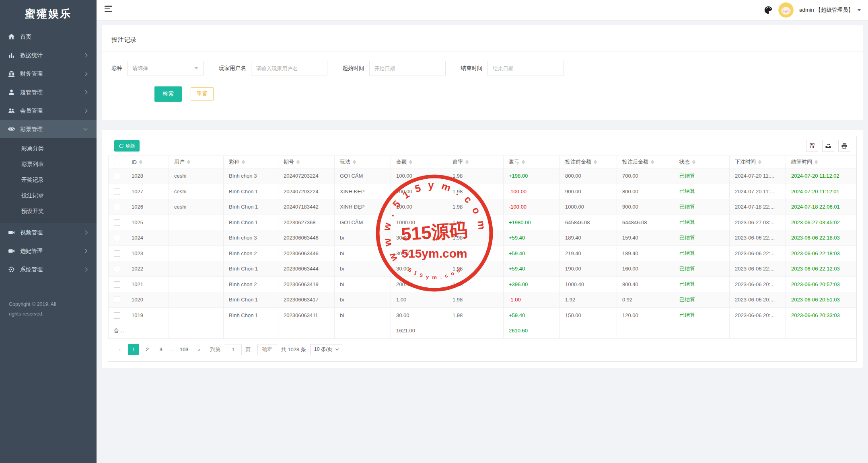 This screenshot has width=868, height=463. Describe the element at coordinates (199, 350) in the screenshot. I see `next-page-button: ›` at that location.